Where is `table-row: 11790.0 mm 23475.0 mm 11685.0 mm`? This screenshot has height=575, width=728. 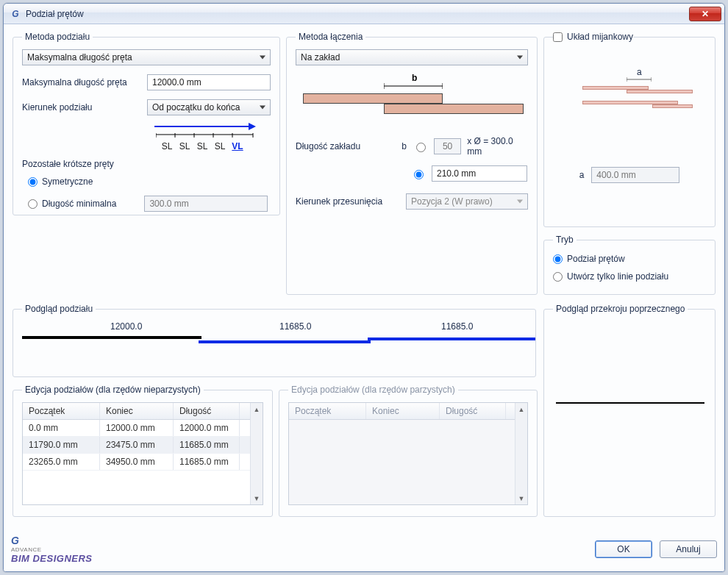 table-row: 11790.0 mm 23475.0 mm 11685.0 mm is located at coordinates (143, 446).